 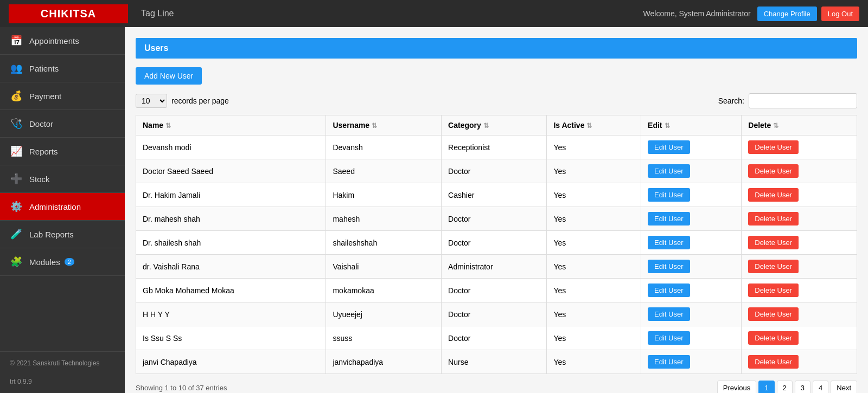 What do you see at coordinates (844, 387) in the screenshot?
I see `pagination-next: Next` at bounding box center [844, 387].